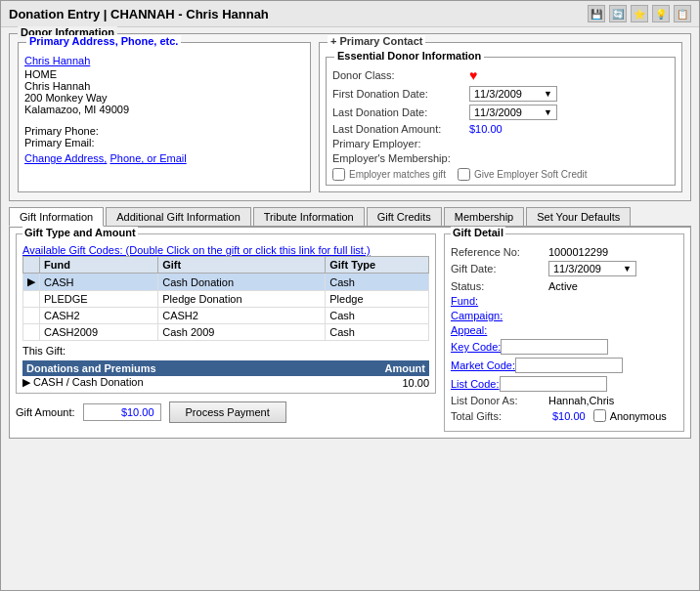  I want to click on primary-address-box: Primary Address, Phone, etc. Chris Hanna…, so click(164, 117).